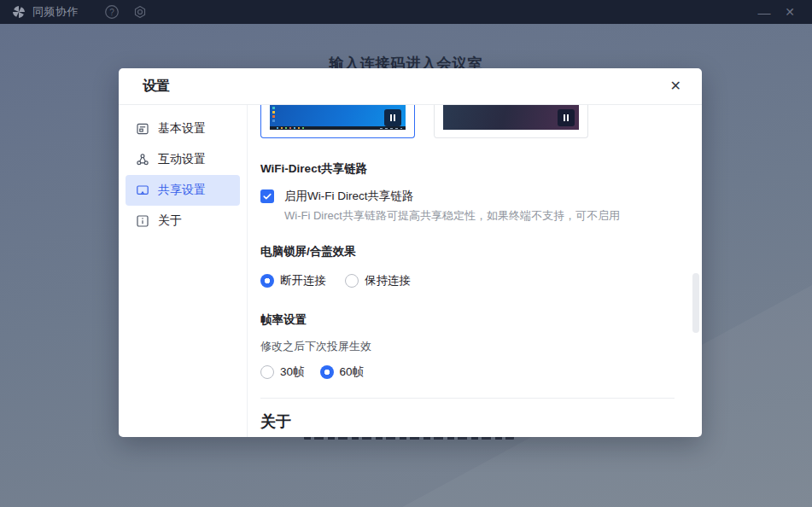 This screenshot has width=812, height=507. What do you see at coordinates (349, 196) in the screenshot?
I see `wifi-direct-checkbox-label: 启用Wi-Fi Direct共享链路` at bounding box center [349, 196].